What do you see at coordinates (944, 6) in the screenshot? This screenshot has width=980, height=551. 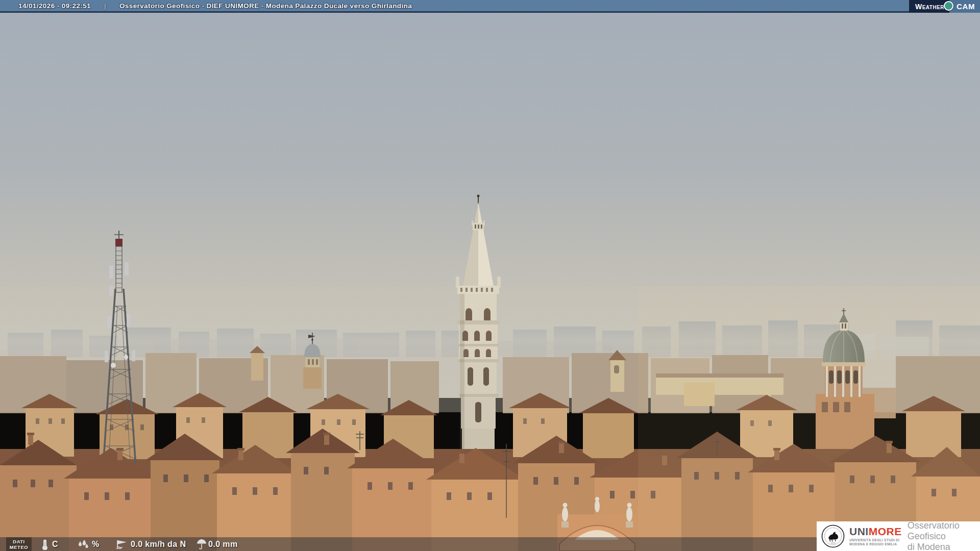 I see `weathercam-logo: Weather CAM` at bounding box center [944, 6].